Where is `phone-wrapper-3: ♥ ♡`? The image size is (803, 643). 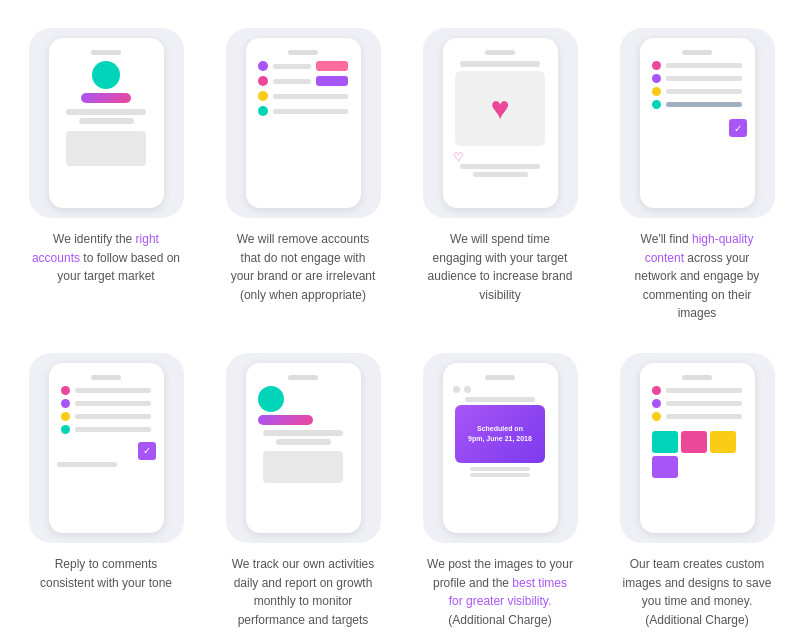
phone-wrapper-3: ♥ ♡ is located at coordinates (500, 123).